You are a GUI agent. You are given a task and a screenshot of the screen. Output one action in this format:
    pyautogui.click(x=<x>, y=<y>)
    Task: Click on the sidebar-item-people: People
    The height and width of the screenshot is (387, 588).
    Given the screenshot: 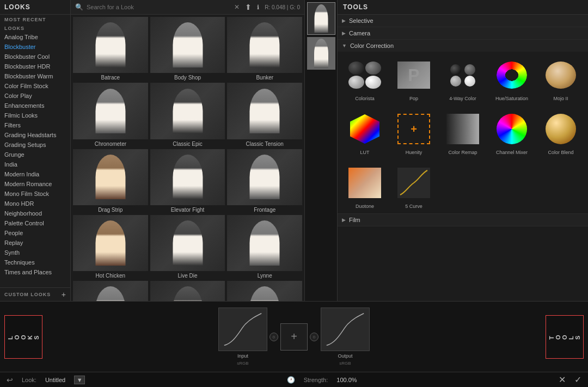 What is the action you would take?
    pyautogui.click(x=35, y=233)
    